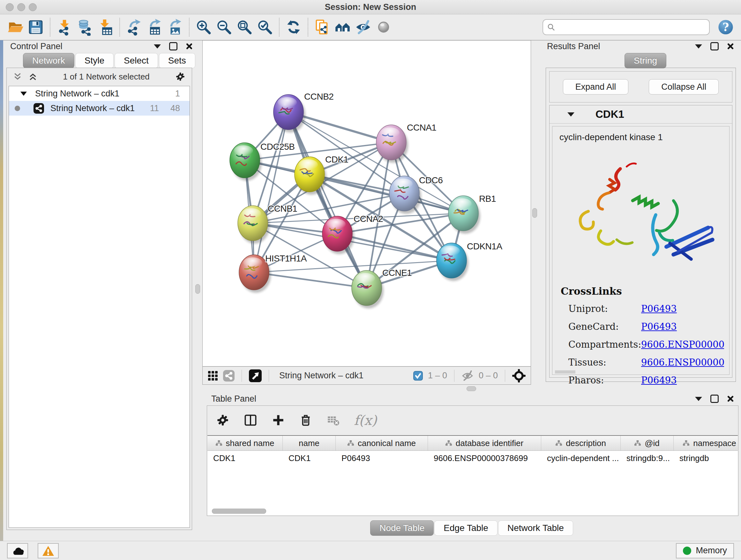  Describe the element at coordinates (647, 458) in the screenshot. I see `table-cell: stringdb:9...` at that location.